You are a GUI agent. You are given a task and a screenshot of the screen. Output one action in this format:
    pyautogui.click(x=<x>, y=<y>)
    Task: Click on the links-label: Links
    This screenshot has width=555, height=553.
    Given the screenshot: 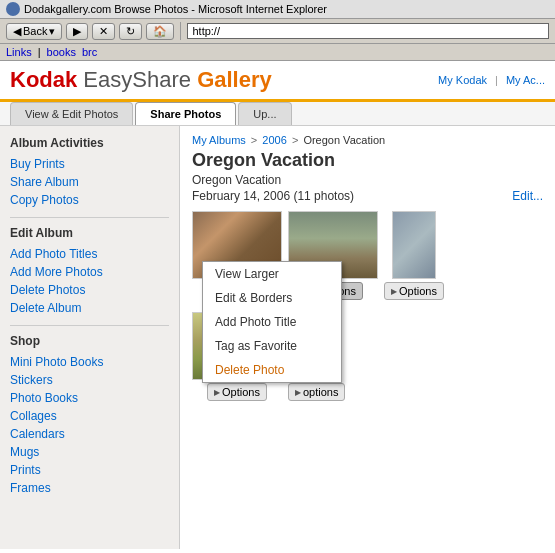 What is the action you would take?
    pyautogui.click(x=19, y=52)
    